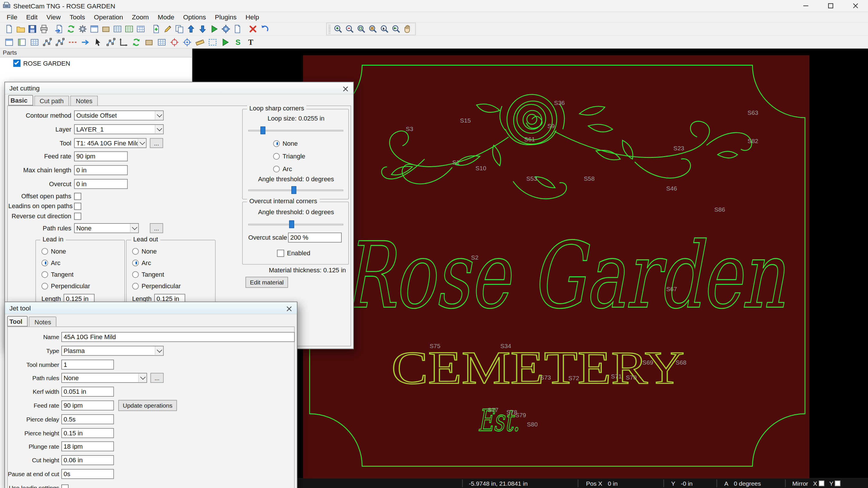 This screenshot has height=488, width=868. I want to click on tab-tool: Tool, so click(18, 321).